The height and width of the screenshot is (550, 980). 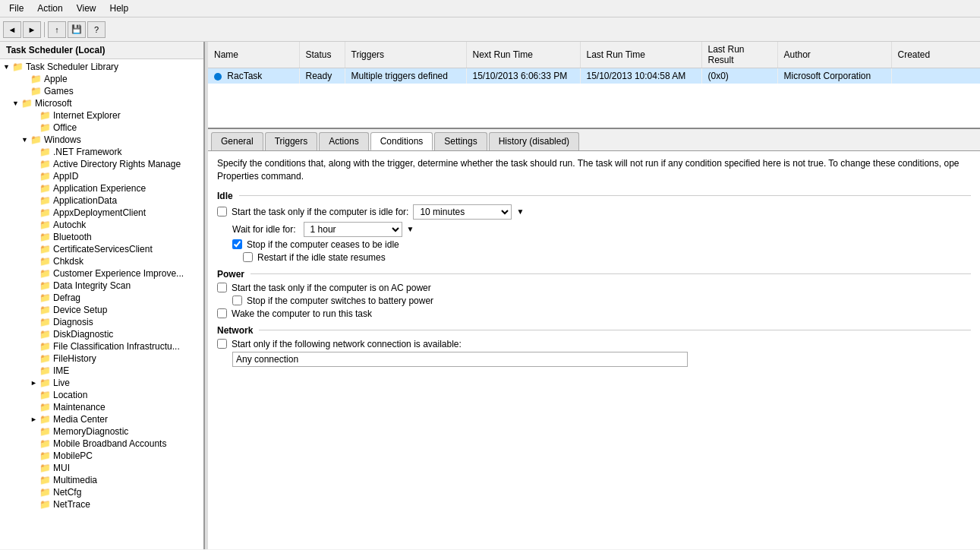 I want to click on power-battery-checkbox, so click(x=237, y=301).